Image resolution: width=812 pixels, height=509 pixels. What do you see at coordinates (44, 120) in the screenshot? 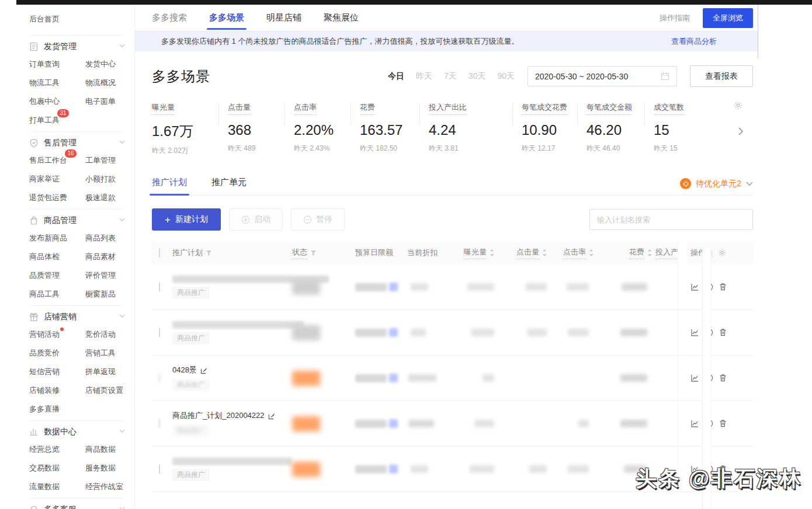
I see `sidebar-link: 打单工具31` at bounding box center [44, 120].